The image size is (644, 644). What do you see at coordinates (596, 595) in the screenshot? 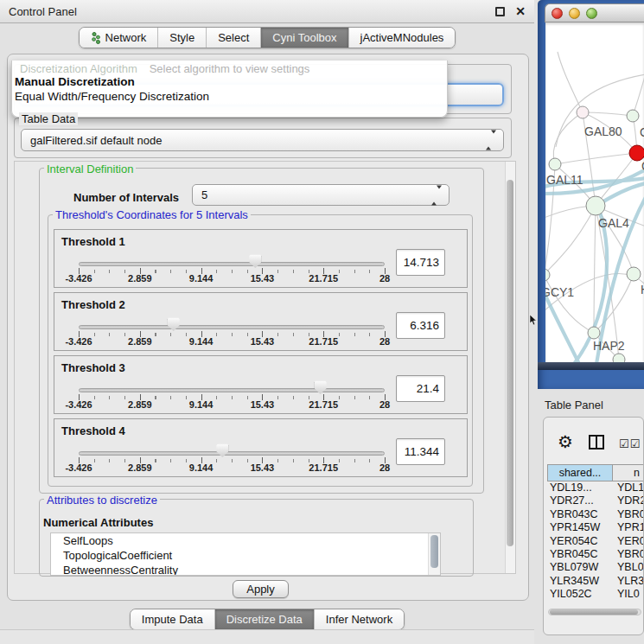
I see `table-row: YIL052CYIL0` at bounding box center [596, 595].